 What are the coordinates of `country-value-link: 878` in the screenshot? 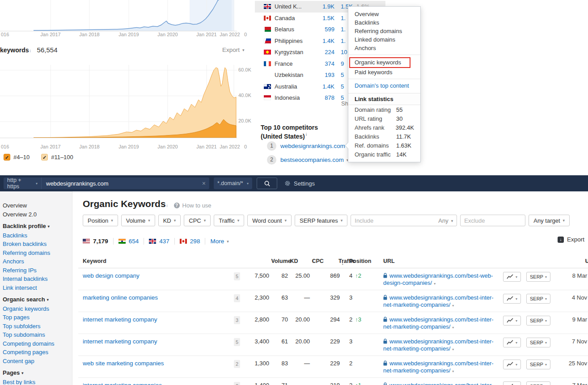 It's located at (324, 97).